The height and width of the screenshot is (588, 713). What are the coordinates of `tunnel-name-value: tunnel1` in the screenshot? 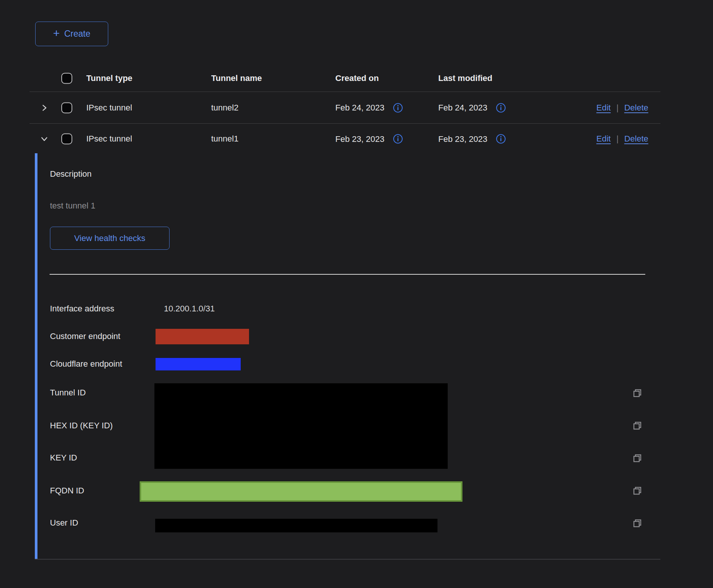 It's located at (225, 139).